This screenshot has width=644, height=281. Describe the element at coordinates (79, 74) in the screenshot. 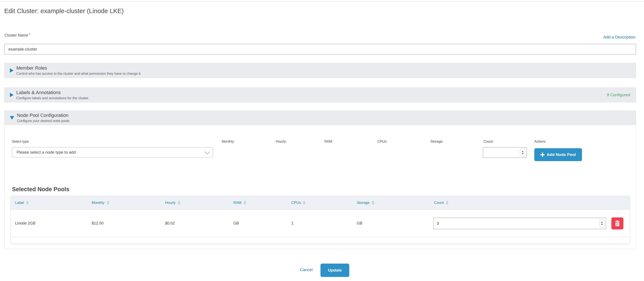

I see `member-roles-subtitle: Control who has access to the cluster an…` at that location.